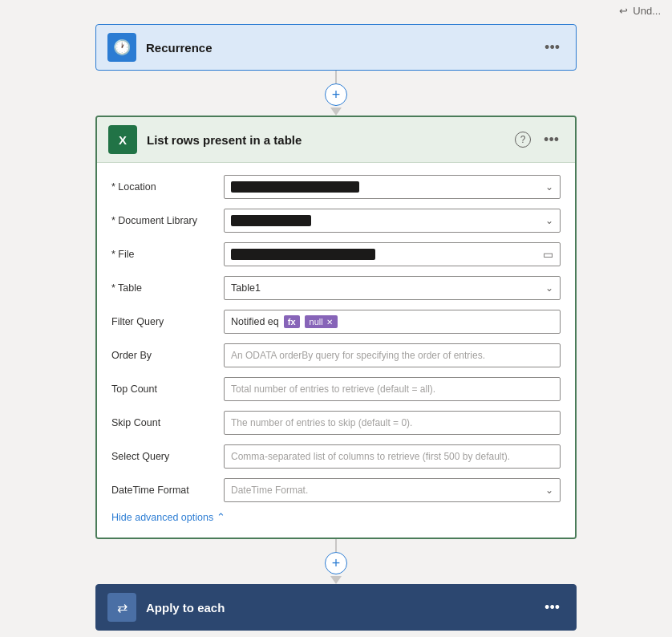  What do you see at coordinates (185, 608) in the screenshot?
I see `apply-each-title: Apply to each` at bounding box center [185, 608].